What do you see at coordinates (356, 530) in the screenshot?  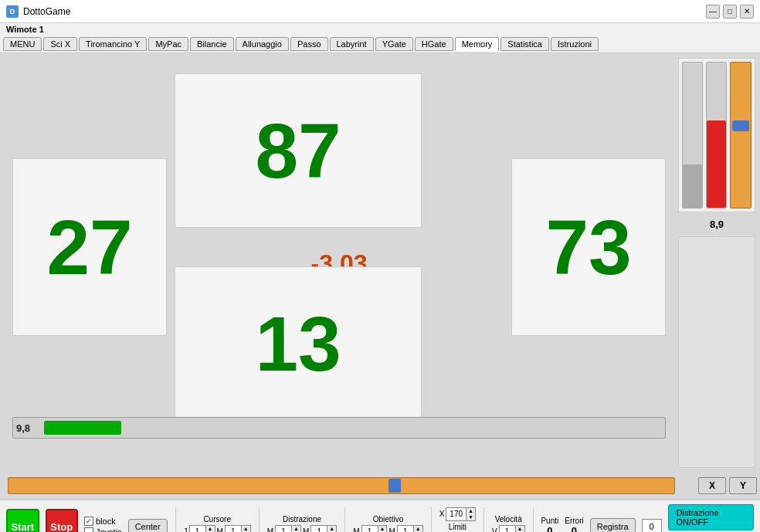 I see `m-label-o1: M` at bounding box center [356, 530].